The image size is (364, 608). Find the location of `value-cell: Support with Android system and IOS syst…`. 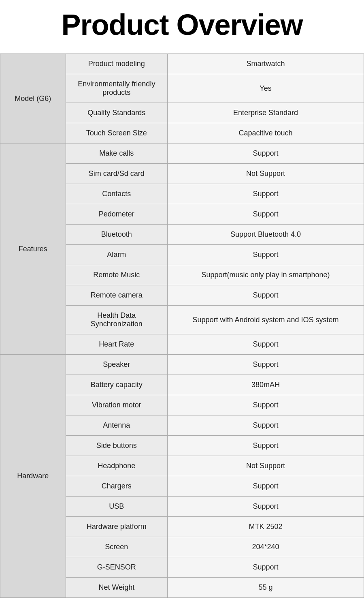

value-cell: Support with Android system and IOS syst… is located at coordinates (266, 320).